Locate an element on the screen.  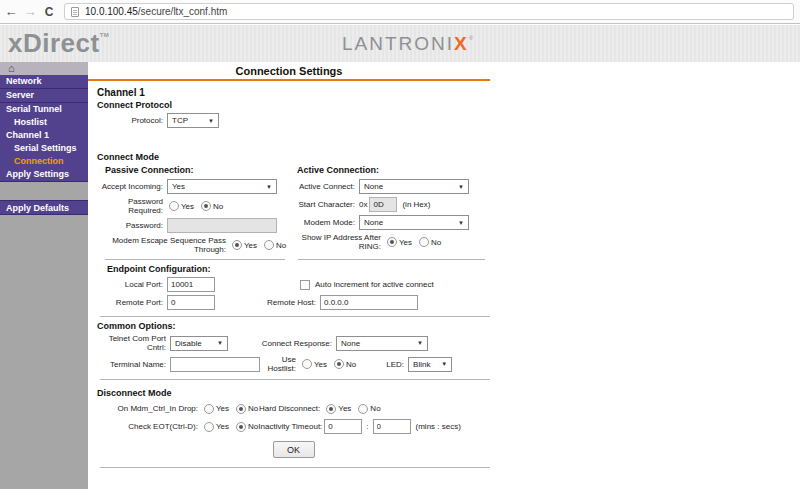
modem-mode-select: None▼ is located at coordinates (414, 222).